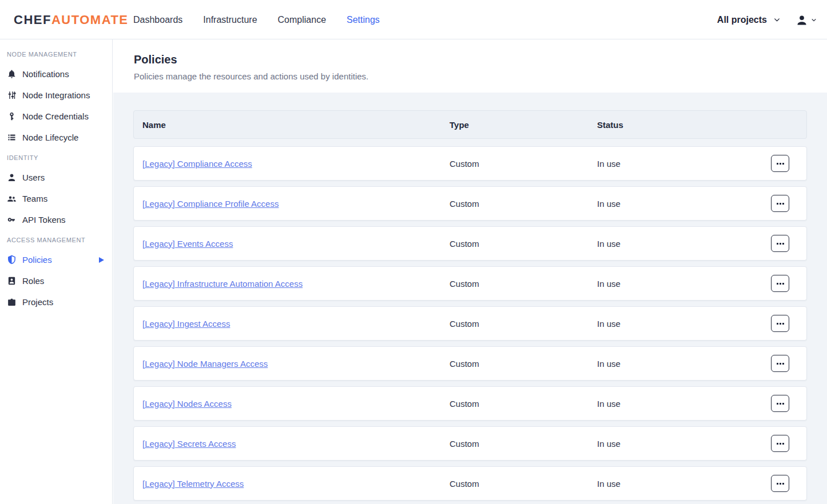 Image resolution: width=827 pixels, height=504 pixels. Describe the element at coordinates (767, 19) in the screenshot. I see `top-bar-right: All projects` at that location.